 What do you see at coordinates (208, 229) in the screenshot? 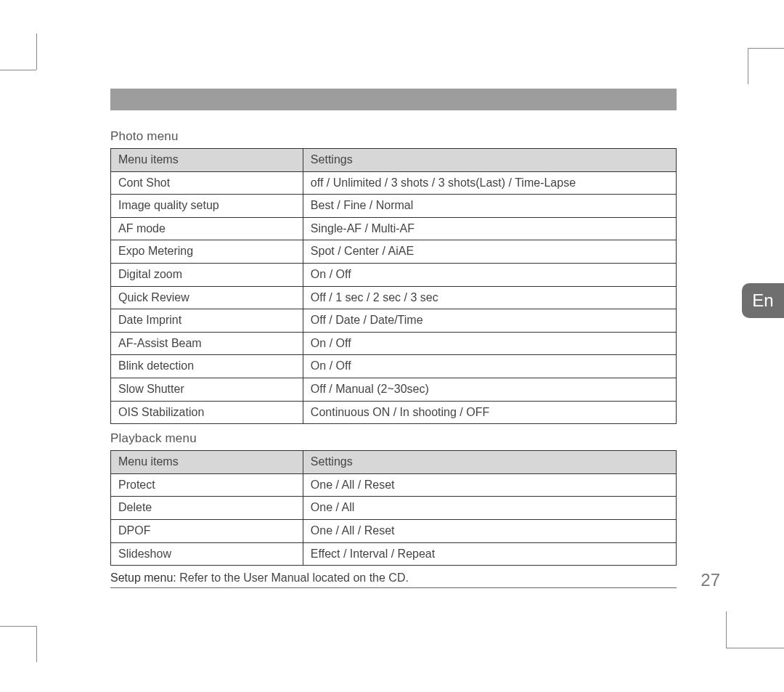
I see `menu-item-cell: AF mode` at bounding box center [208, 229].